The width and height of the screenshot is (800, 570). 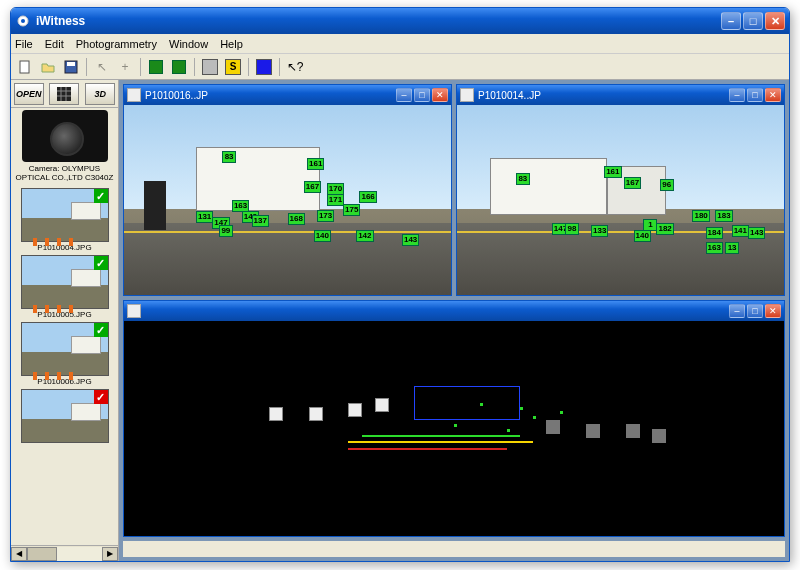 What do you see at coordinates (65, 320) in the screenshot?
I see `sidebar: OPEN 3D Camera: OLYMPUS OPTICAL CO.,LTD …` at bounding box center [65, 320].